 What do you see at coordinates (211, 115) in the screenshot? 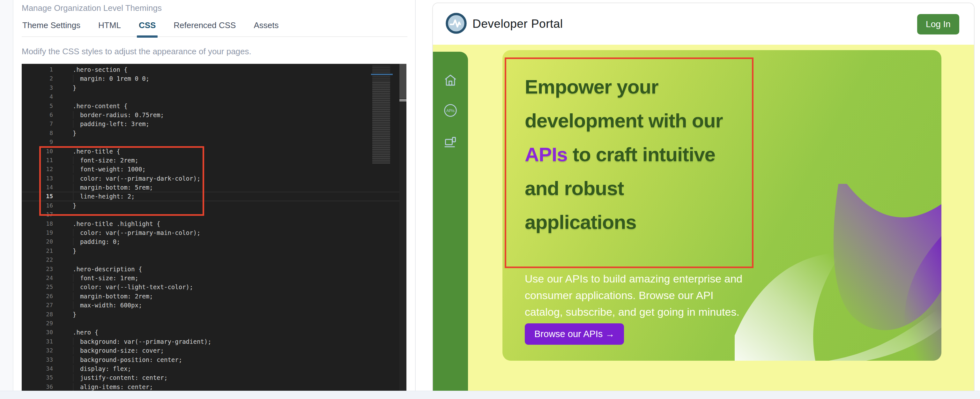
I see `code-line: 6 border-radius: 0.75rem;` at bounding box center [211, 115].